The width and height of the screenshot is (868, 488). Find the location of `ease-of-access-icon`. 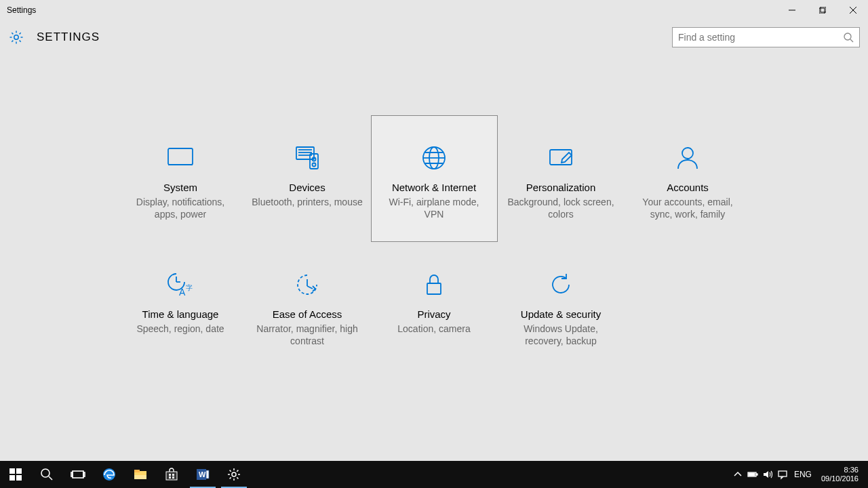

ease-of-access-icon is located at coordinates (307, 285).